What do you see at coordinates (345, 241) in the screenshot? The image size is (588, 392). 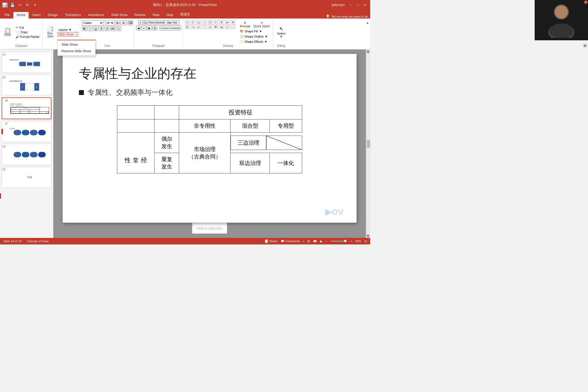 I see `zoom-thumb` at bounding box center [345, 241].